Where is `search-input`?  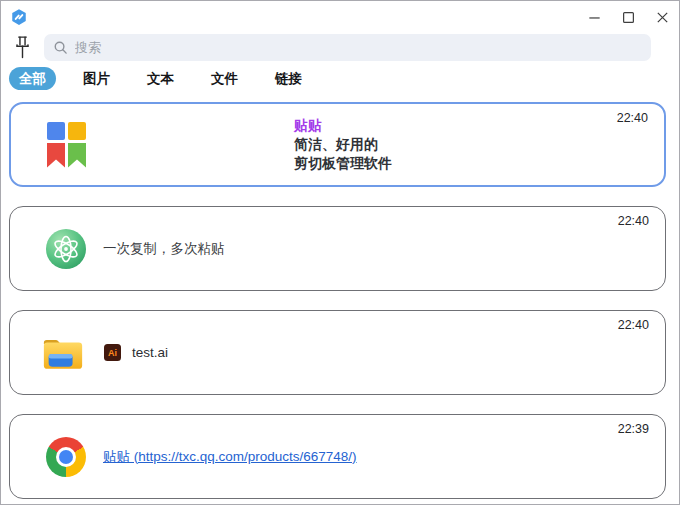
search-input is located at coordinates (358, 48).